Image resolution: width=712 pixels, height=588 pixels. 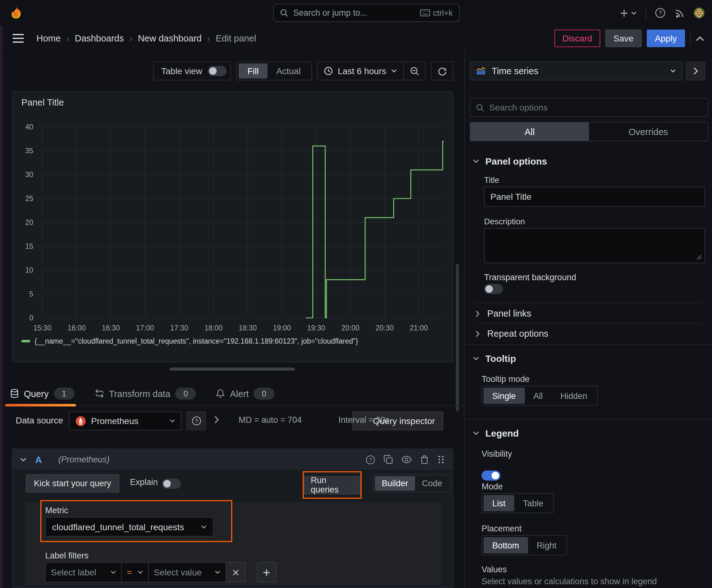 I want to click on interval-text: Interval = 30s, so click(x=364, y=420).